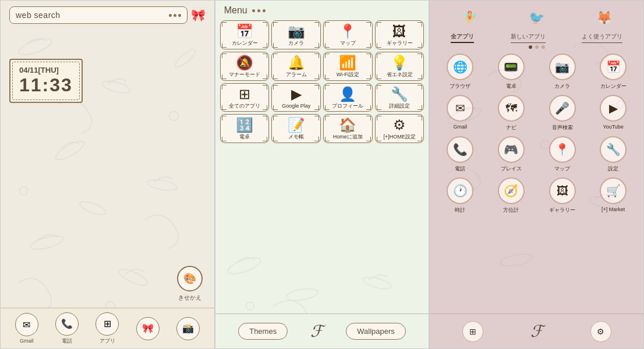  Describe the element at coordinates (613, 195) in the screenshot. I see `applist-item-15: 🛒 [+] Market` at that location.